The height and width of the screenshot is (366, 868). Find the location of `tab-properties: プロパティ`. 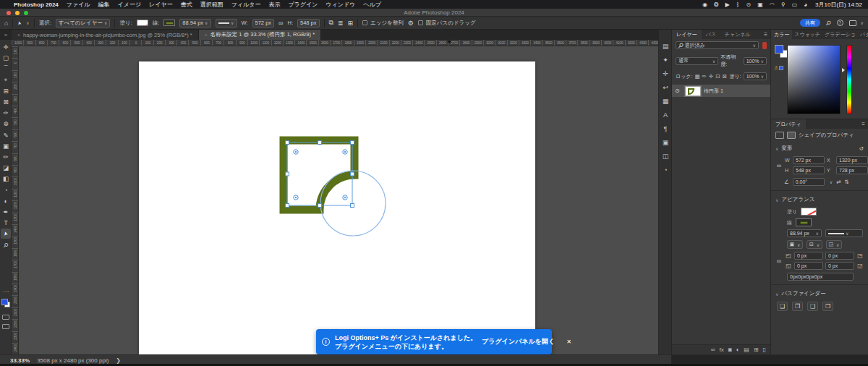

tab-properties: プロパティ is located at coordinates (788, 124).